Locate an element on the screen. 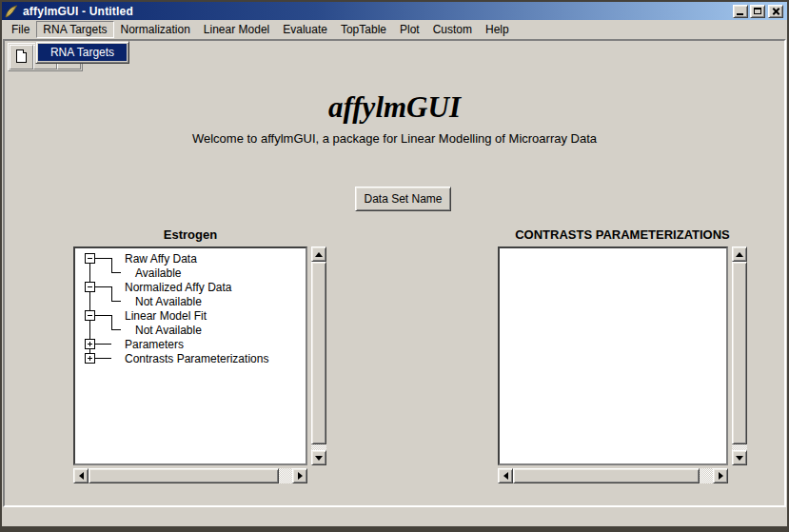  window-title: affylmGUI - Untitled is located at coordinates (78, 11).